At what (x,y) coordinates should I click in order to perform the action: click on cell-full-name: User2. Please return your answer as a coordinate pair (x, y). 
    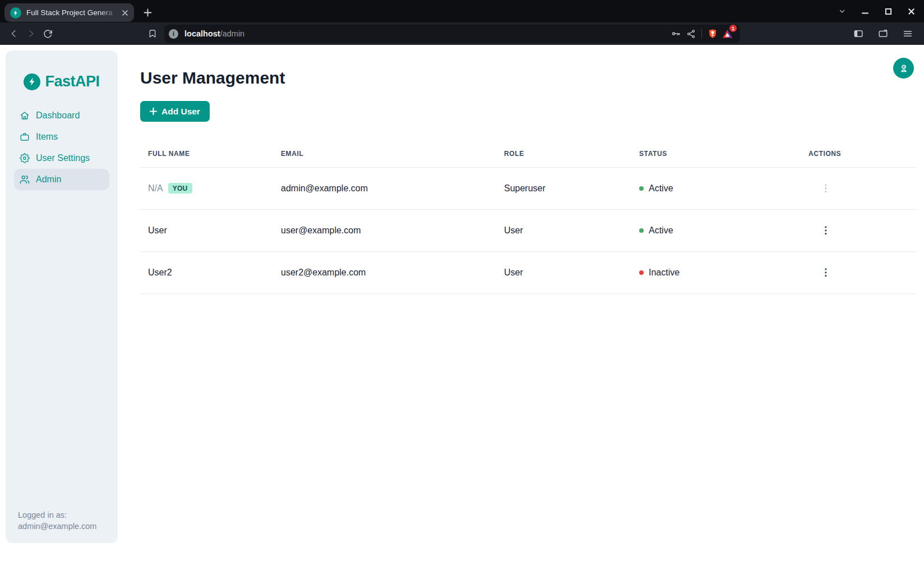
    Looking at the image, I should click on (211, 273).